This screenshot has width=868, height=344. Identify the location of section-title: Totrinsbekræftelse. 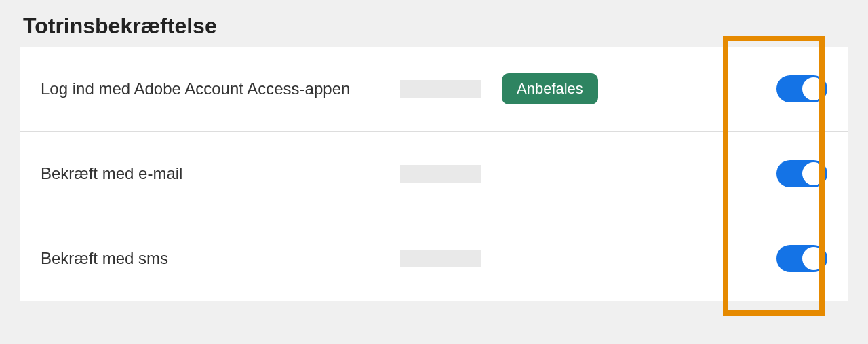
(434, 26).